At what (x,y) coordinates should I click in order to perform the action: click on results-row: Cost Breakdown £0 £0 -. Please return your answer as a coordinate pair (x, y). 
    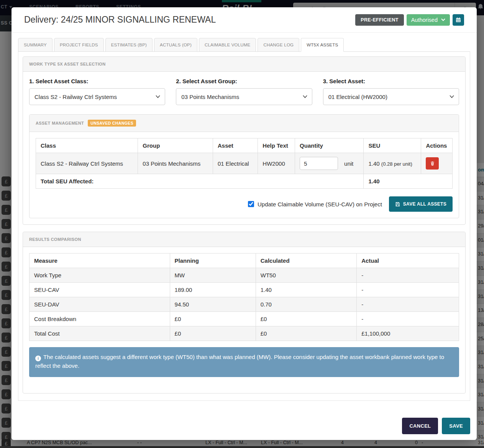
    Looking at the image, I should click on (244, 319).